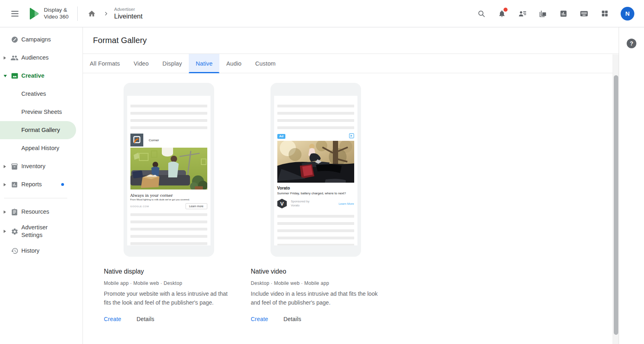  Describe the element at coordinates (40, 148) in the screenshot. I see `sidebar-item-label: Appeal History` at that location.